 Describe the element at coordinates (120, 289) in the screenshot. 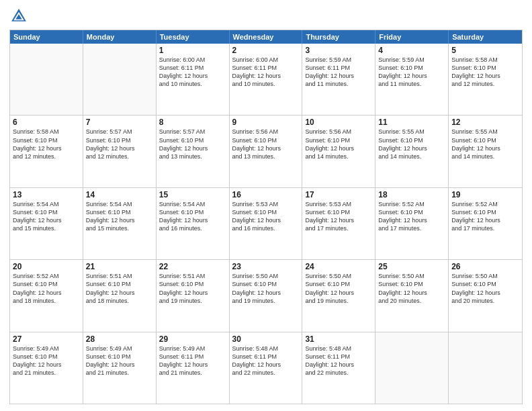

I see `day-info: Sunrise: 5:51 AM Sunset: 6:10 PM Dayligh…` at that location.